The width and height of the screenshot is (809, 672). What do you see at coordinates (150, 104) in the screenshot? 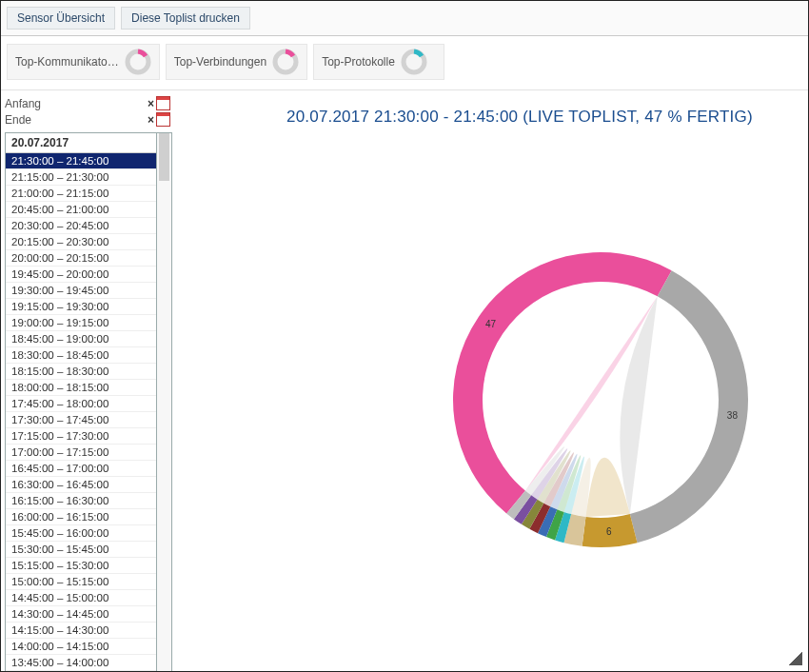
I see `clear-start-icon: ×` at bounding box center [150, 104].